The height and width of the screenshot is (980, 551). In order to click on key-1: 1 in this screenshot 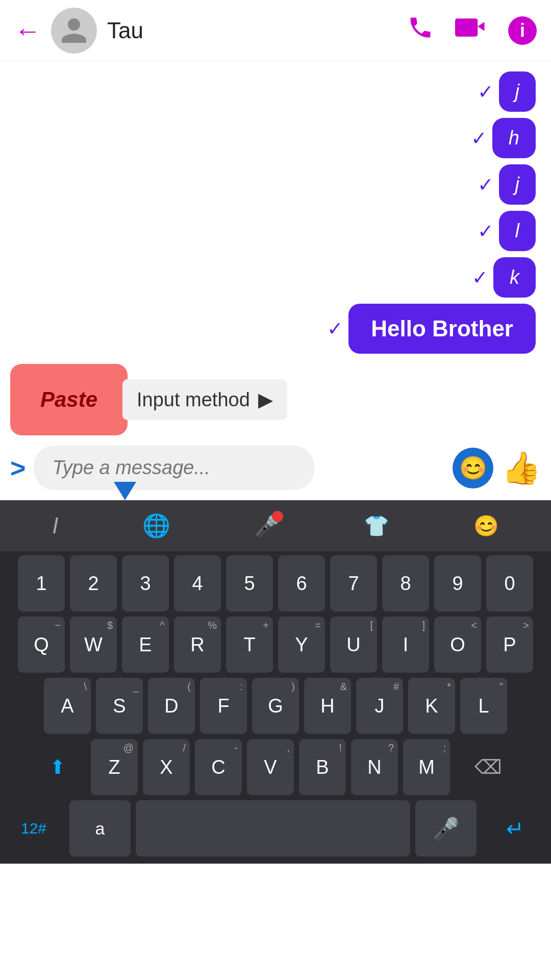, I will do `click(41, 583)`.